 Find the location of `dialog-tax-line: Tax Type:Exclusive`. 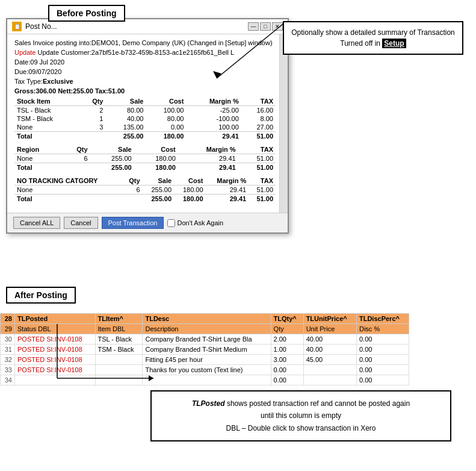

dialog-tax-line: Tax Type:Exclusive is located at coordinates (145, 81).